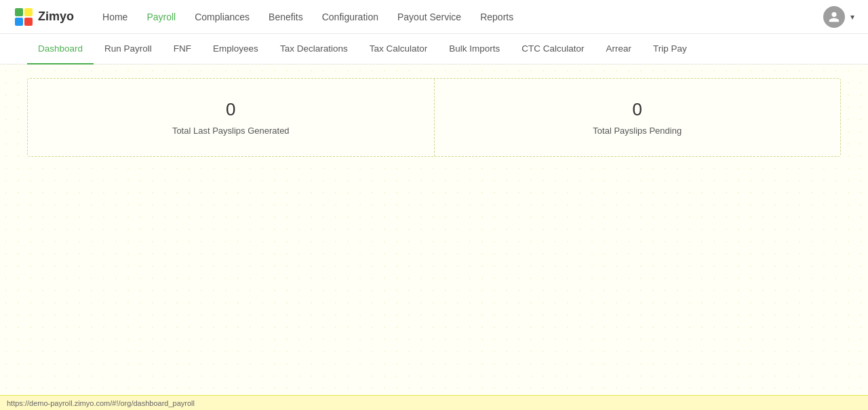 The width and height of the screenshot is (868, 410). What do you see at coordinates (458, 17) in the screenshot?
I see `navbar-nav: Home Payroll Compliances Benefits Config…` at bounding box center [458, 17].